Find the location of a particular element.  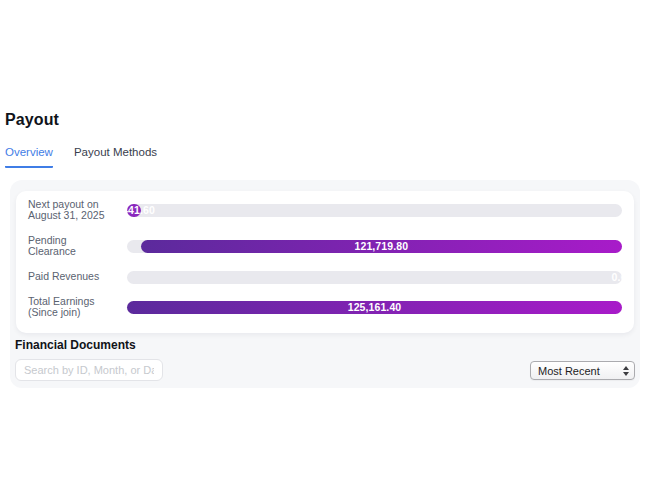

progress-bar-total-earnings: 125,161.40 is located at coordinates (374, 308).